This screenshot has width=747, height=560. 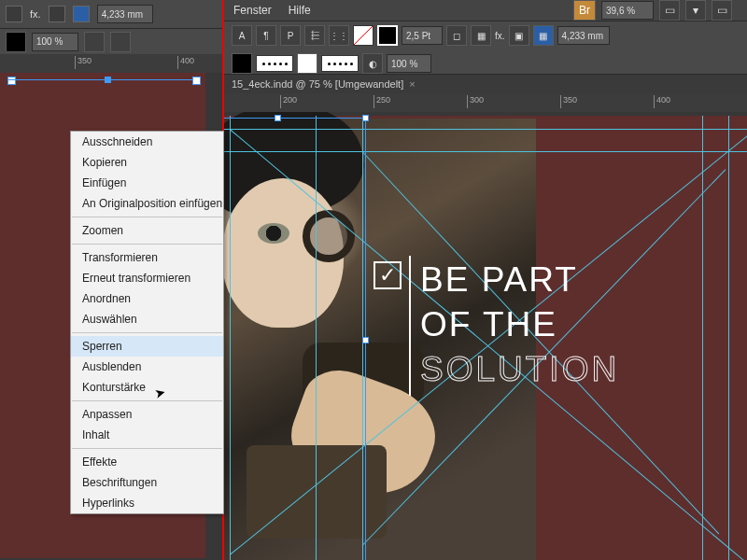 What do you see at coordinates (111, 63) in the screenshot?
I see `horizontal-ruler: 350 400` at bounding box center [111, 63].